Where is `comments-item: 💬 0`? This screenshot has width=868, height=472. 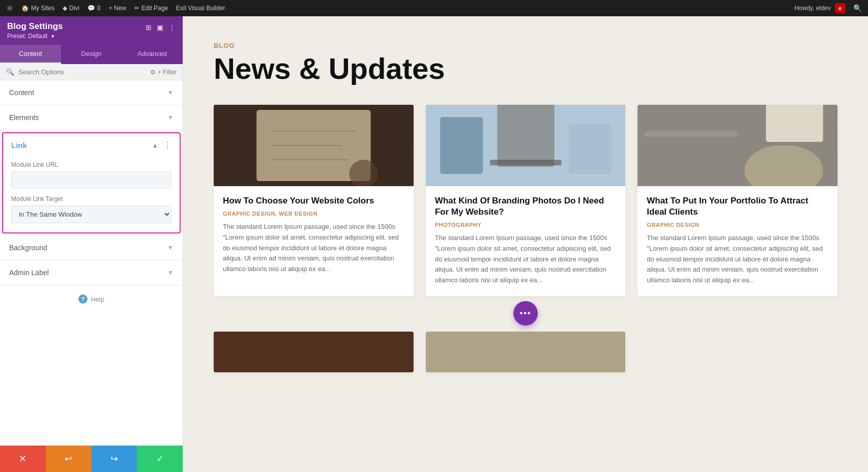
comments-item: 💬 0 is located at coordinates (94, 8).